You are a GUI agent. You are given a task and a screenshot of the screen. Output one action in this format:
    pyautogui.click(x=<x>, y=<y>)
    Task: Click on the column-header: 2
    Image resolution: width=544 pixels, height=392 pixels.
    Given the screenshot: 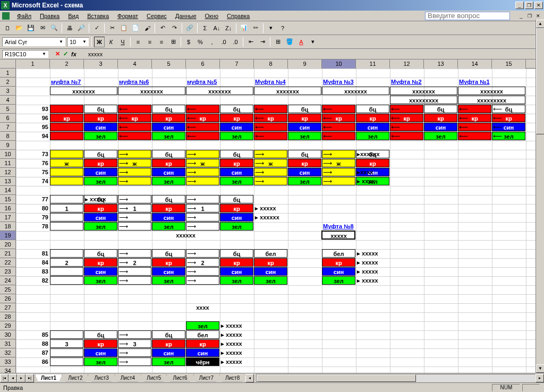 What is the action you would take?
    pyautogui.click(x=67, y=64)
    